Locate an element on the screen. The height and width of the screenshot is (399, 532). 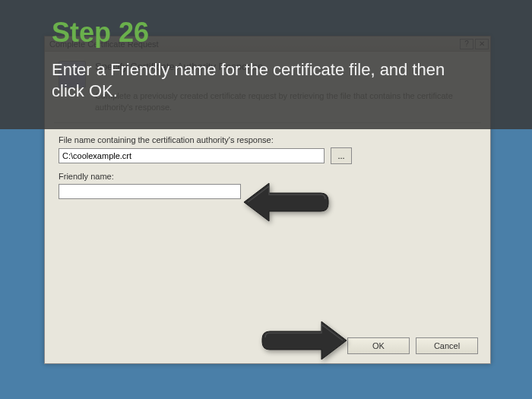
dialog-buttons: OK Cancel is located at coordinates (413, 346).